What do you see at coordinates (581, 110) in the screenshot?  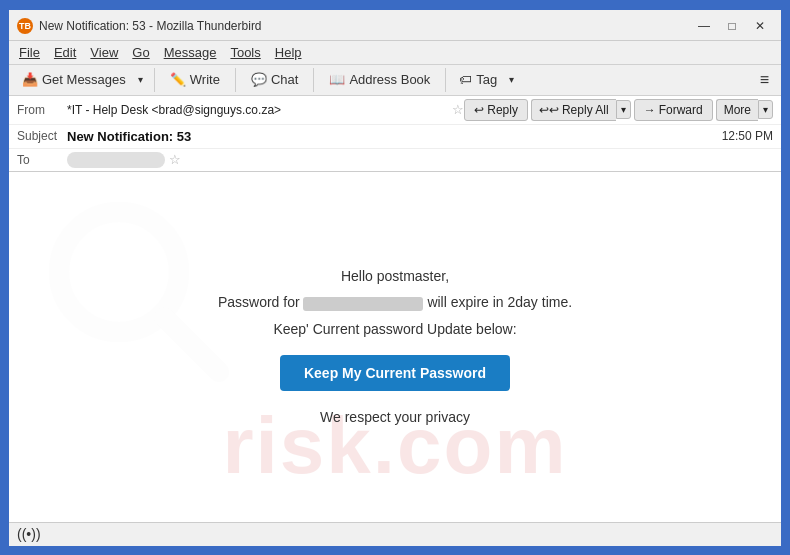 I see `reply-all-group: ↩↩ Reply All ▾` at bounding box center [581, 110].